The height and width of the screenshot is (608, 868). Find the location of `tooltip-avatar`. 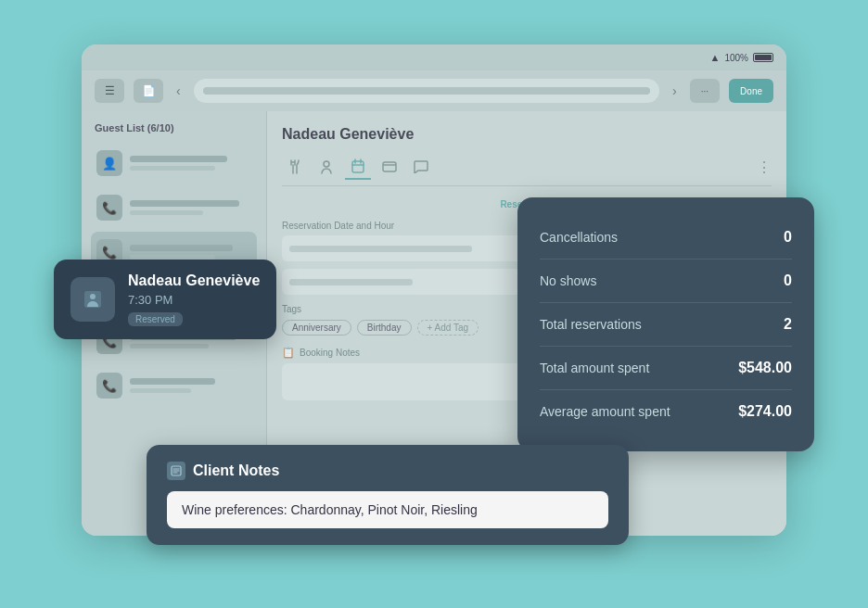

tooltip-avatar is located at coordinates (93, 299).